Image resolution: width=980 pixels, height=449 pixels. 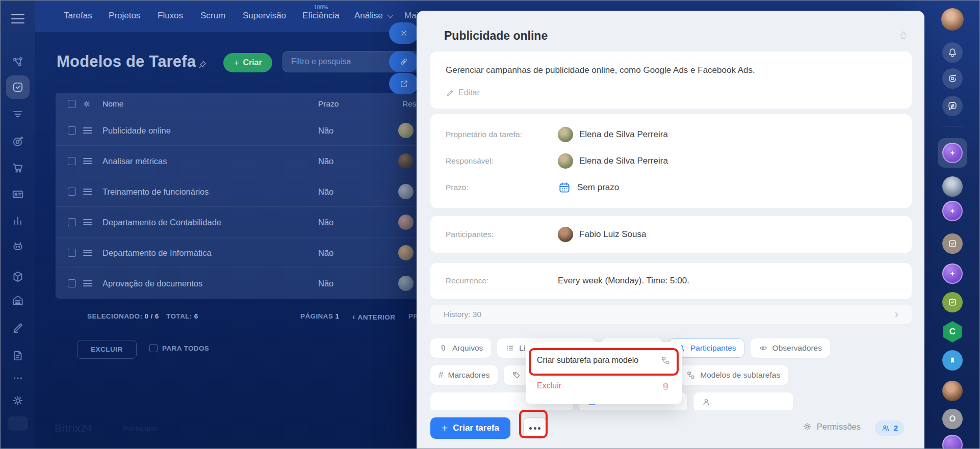 I want to click on owner-value: Elena de Silva Perreira, so click(x=613, y=135).